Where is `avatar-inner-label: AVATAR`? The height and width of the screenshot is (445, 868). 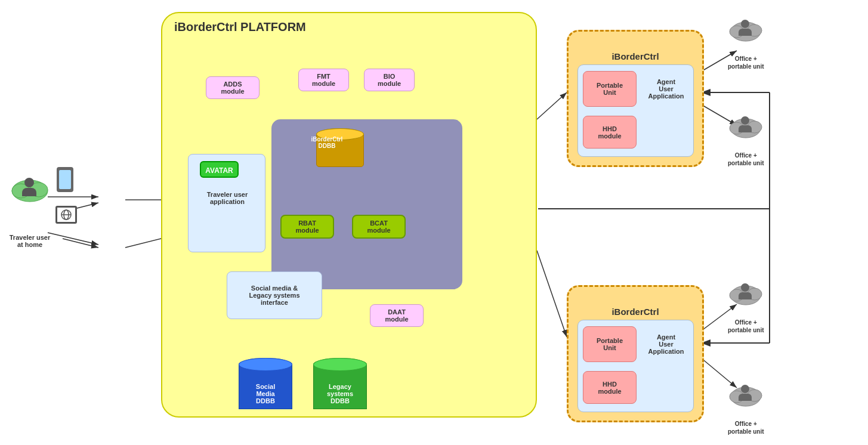
avatar-inner-label: AVATAR is located at coordinates (220, 169).